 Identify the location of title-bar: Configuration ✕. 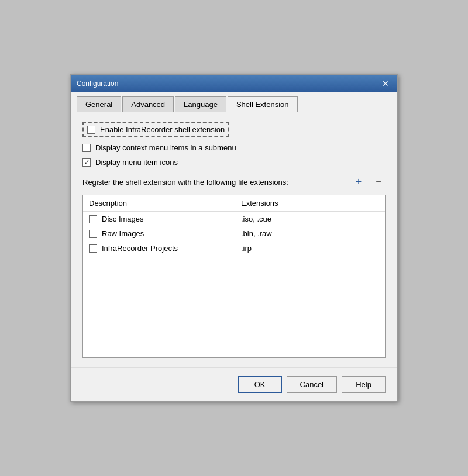
(234, 84).